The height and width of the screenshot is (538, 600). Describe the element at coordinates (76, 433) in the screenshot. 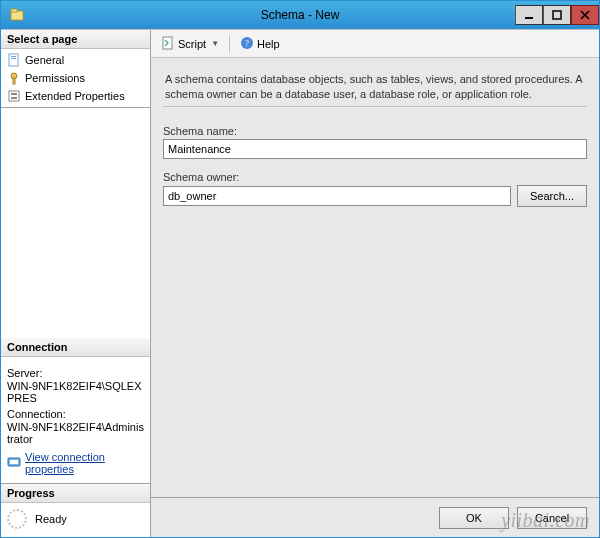

I see `connection-value: WIN-9NF1K82EIF4\Administrator` at that location.